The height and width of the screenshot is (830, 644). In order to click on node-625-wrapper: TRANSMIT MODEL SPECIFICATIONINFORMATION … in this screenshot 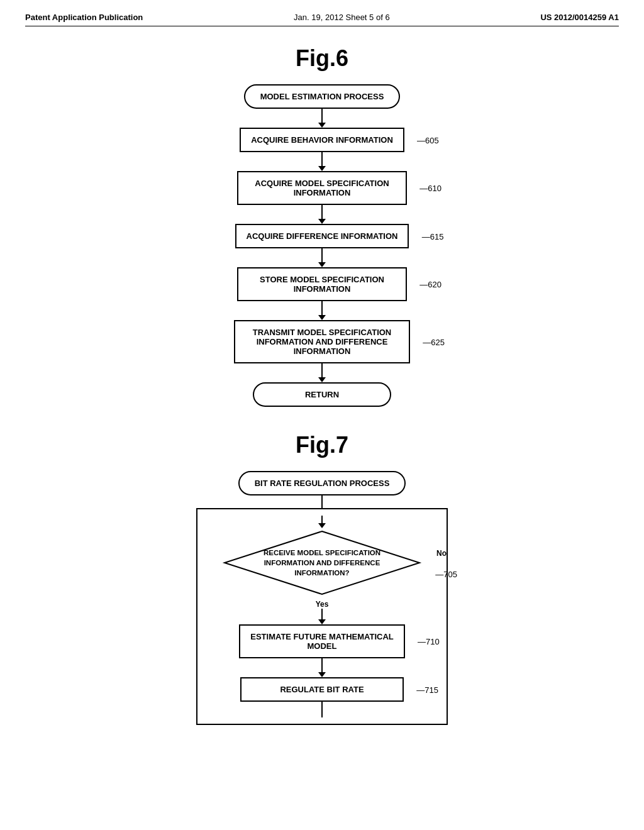, I will do `click(322, 342)`.